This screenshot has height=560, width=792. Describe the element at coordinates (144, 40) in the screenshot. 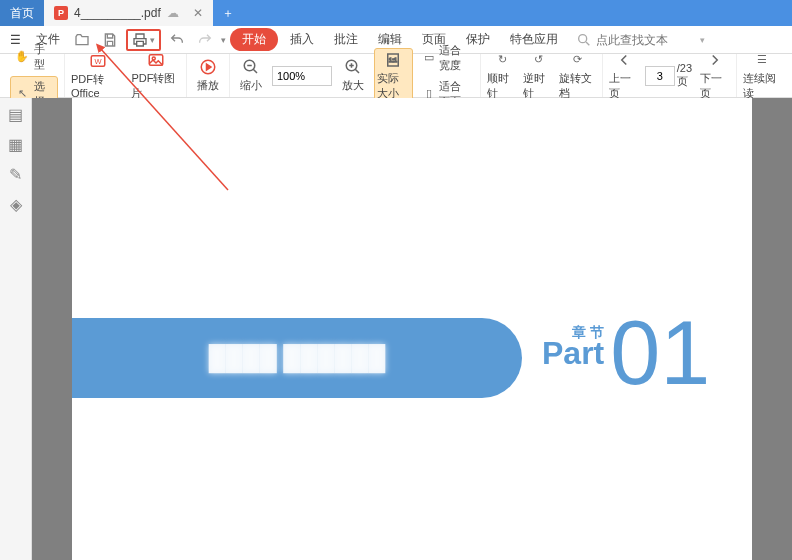

I see `print-button: ▾` at that location.